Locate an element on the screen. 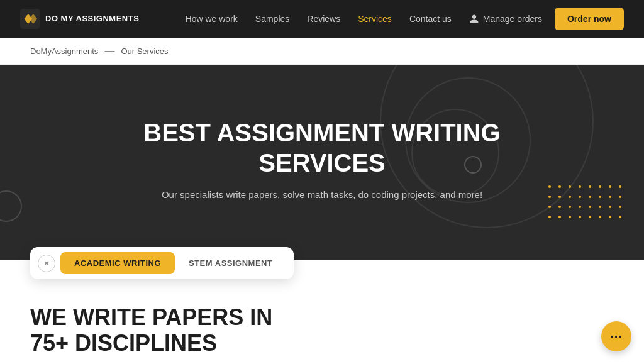 The image size is (644, 364). floating-icon: ··· is located at coordinates (616, 337).